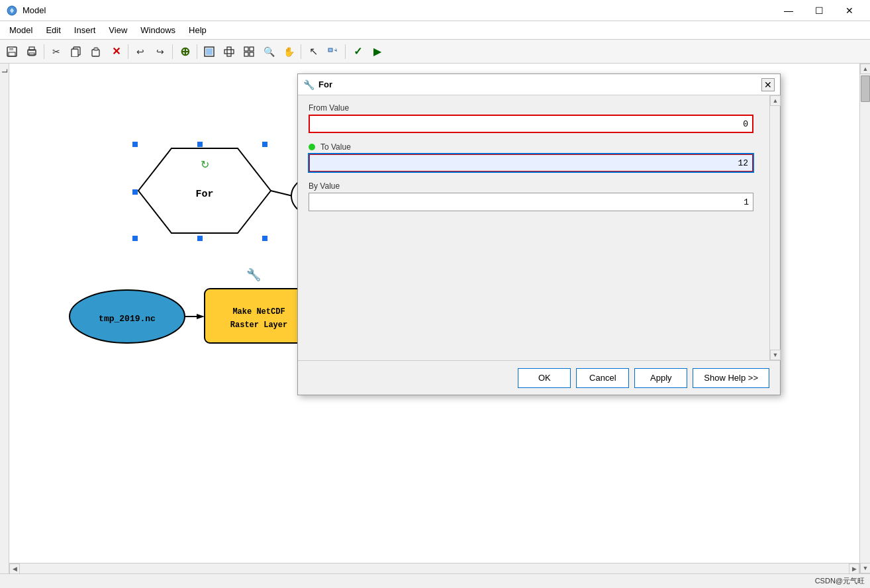 The width and height of the screenshot is (870, 588). Describe the element at coordinates (160, 52) in the screenshot. I see `redo-button: ↪` at that location.